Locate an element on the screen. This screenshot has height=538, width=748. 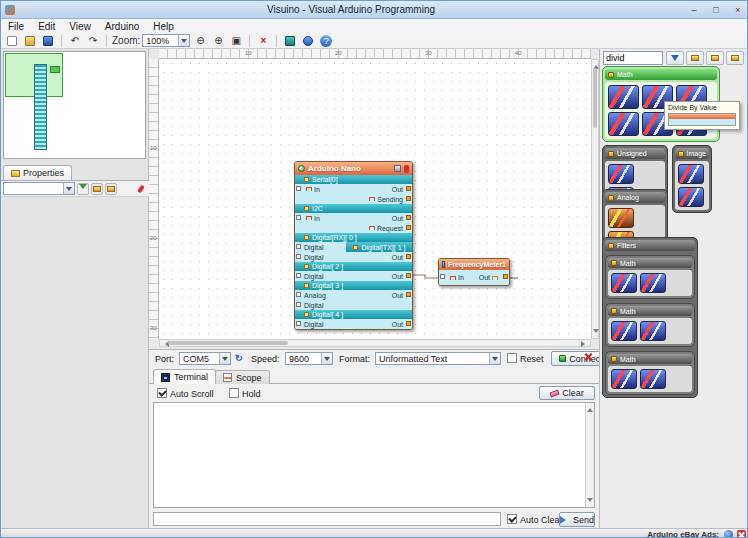
delete-icon: × is located at coordinates (263, 41).